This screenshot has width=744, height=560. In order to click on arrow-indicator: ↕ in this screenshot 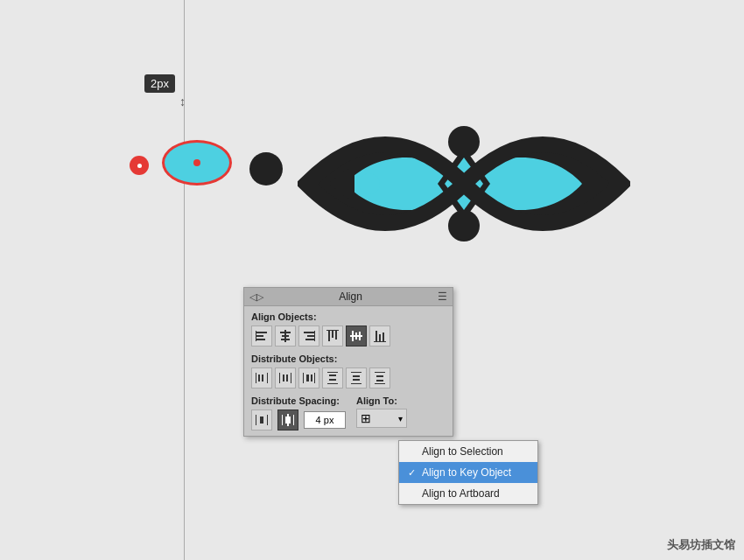, I will do `click(182, 102)`.